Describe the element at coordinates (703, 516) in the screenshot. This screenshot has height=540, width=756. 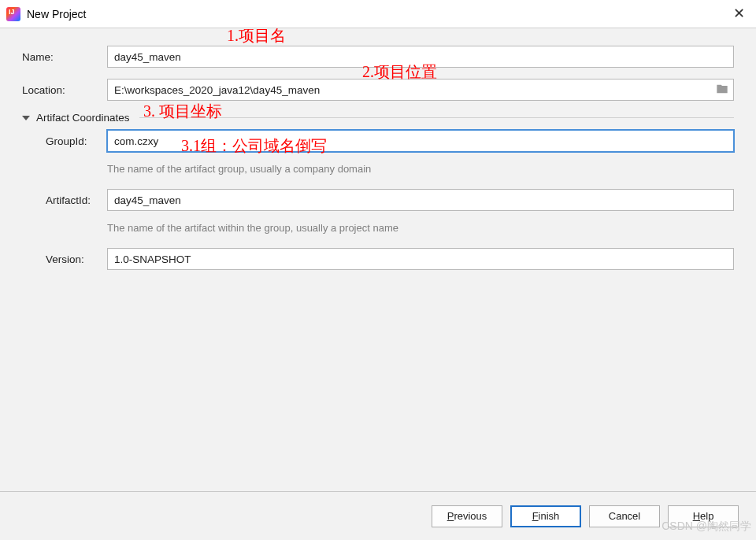
I see `help-button: Help` at that location.